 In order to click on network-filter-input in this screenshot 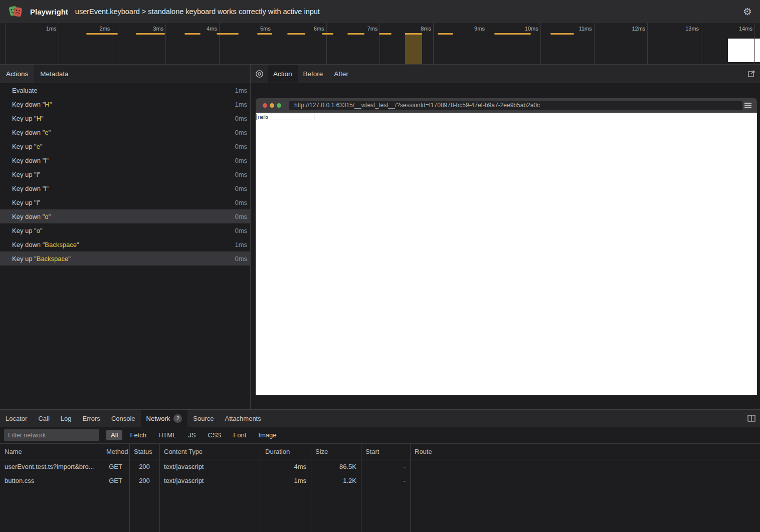, I will do `click(52, 435)`.